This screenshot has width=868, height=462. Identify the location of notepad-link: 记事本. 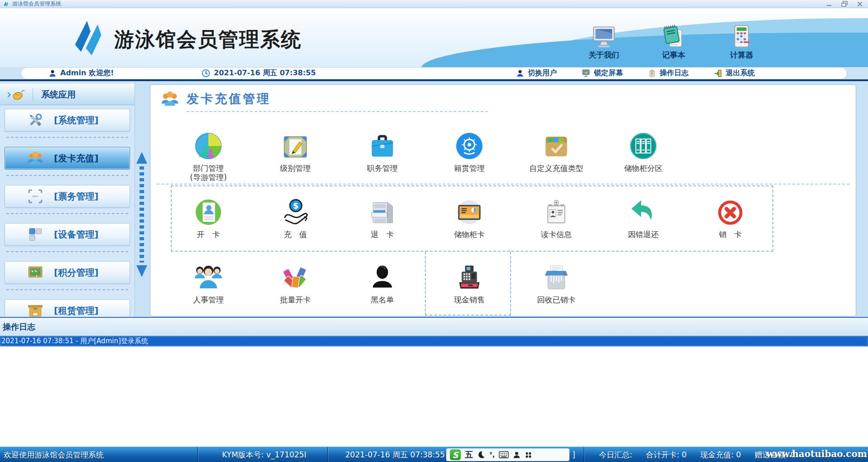
(674, 42).